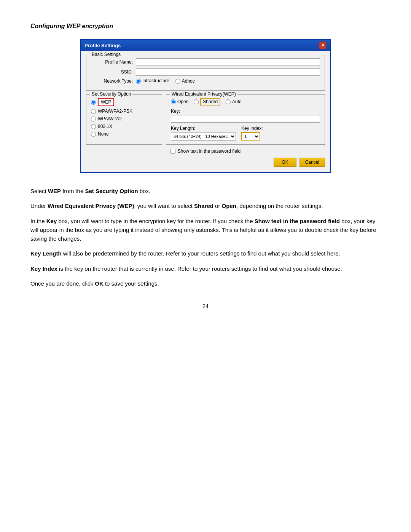 The width and height of the screenshot is (411, 532). I want to click on infrastructure-option: Infrastructure, so click(153, 81).